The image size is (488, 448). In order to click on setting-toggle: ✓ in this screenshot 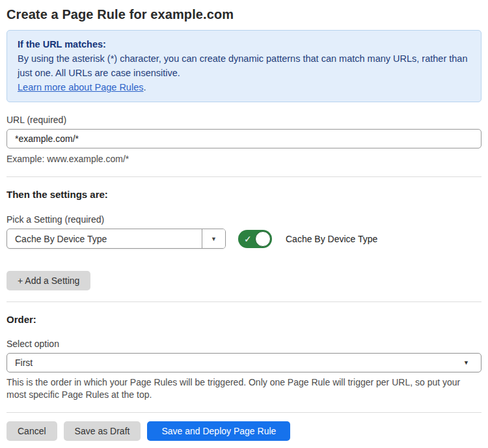, I will do `click(255, 239)`.